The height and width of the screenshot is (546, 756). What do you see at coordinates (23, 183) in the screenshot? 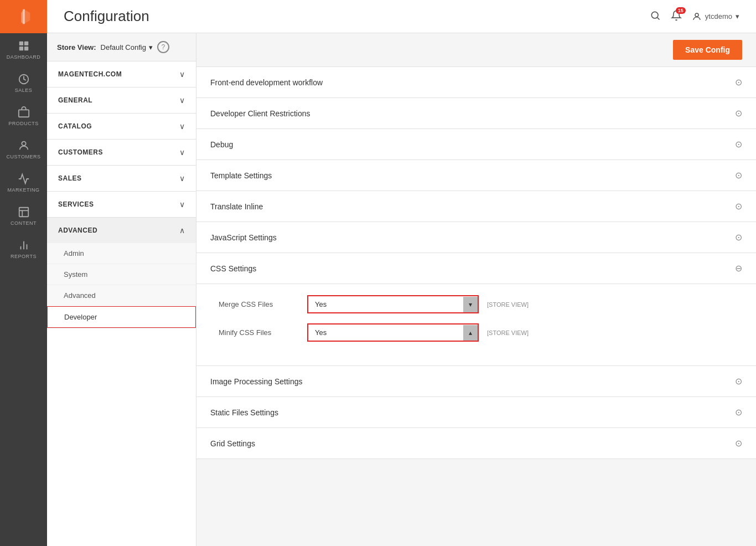
I see `sidebar-item-marketing: MARKETING` at bounding box center [23, 183].